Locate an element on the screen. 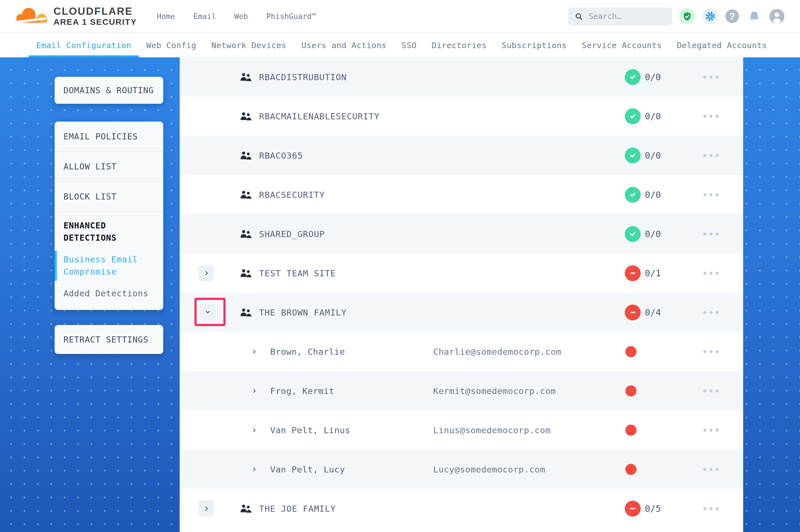 This screenshot has height=532, width=800. table-row-rbaco365: RBACO3650/0 is located at coordinates (461, 155).